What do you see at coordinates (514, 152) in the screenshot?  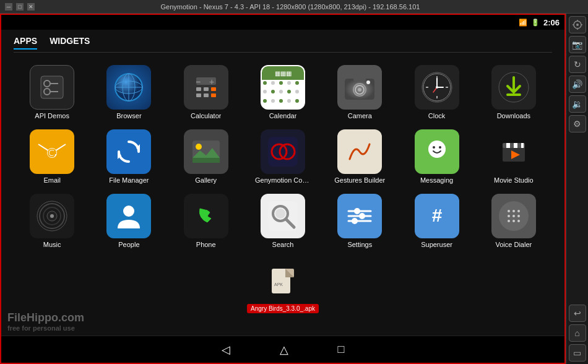 I see `movie-studio-icon` at bounding box center [514, 152].